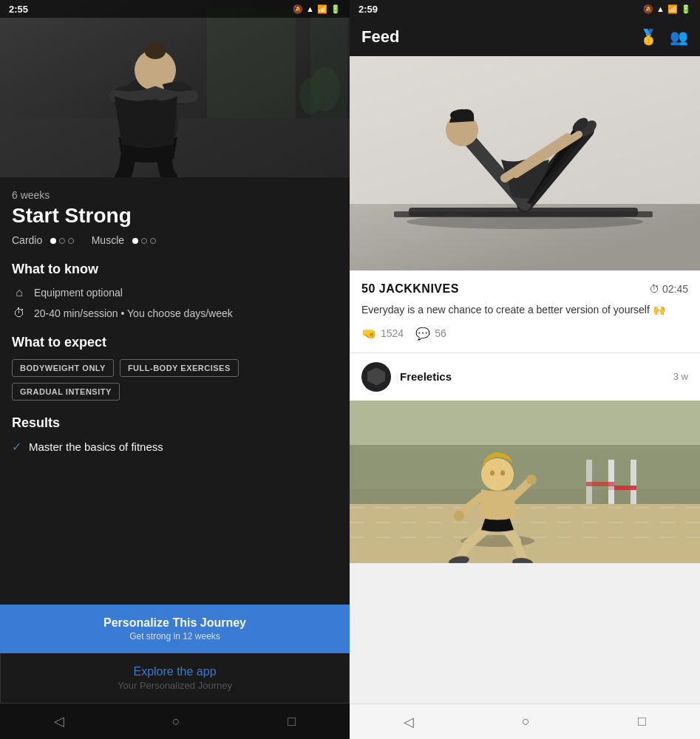 This screenshot has width=700, height=739. Describe the element at coordinates (108, 240) in the screenshot. I see `muscle-label: Muscle` at that location.